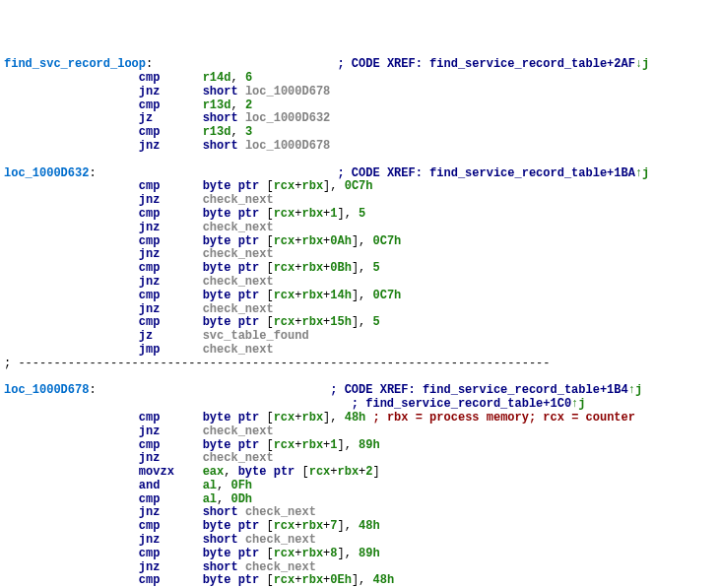 The width and height of the screenshot is (720, 588). I want to click on operand-reg: eax, so click(214, 472).